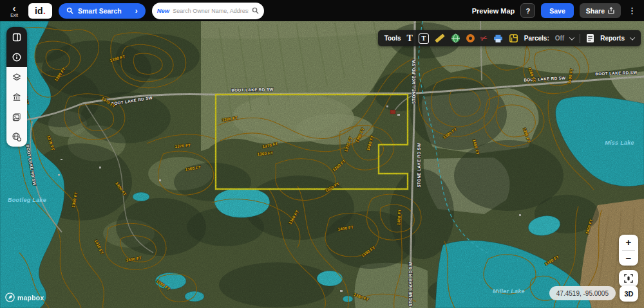  What do you see at coordinates (509, 39) in the screenshot?
I see `map-toolbar: Tools T T ✂ Parcels: Off Reports` at bounding box center [509, 39].